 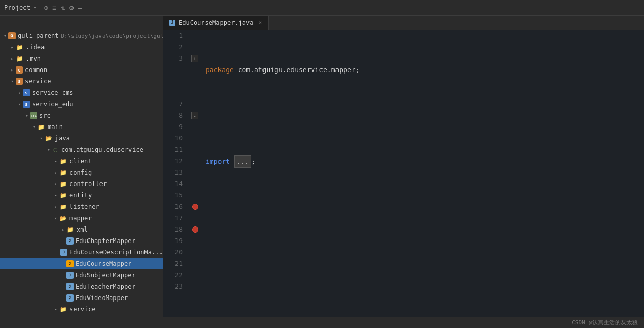 What do you see at coordinates (81, 298) in the screenshot?
I see `sidebar-item-edu-video-mapper: J EduVideoMapper` at bounding box center [81, 298].